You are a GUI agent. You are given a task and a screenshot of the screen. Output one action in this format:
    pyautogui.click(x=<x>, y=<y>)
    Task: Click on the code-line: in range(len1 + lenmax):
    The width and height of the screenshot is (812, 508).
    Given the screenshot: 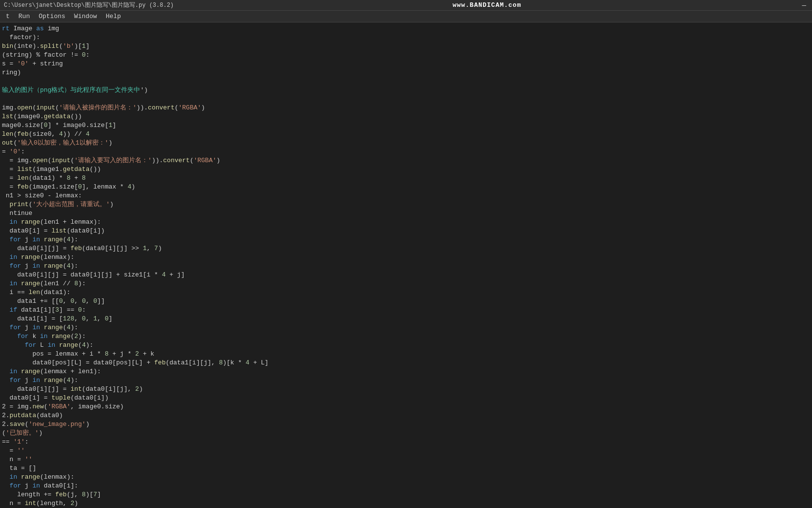 What is the action you would take?
    pyautogui.click(x=406, y=222)
    